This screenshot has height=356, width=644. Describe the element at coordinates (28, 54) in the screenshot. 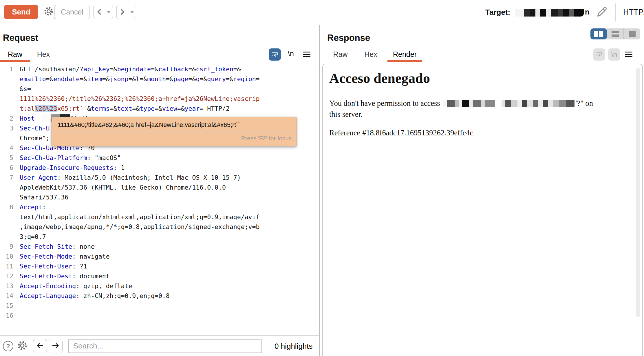

I see `request-tabs: Raw Hex` at that location.